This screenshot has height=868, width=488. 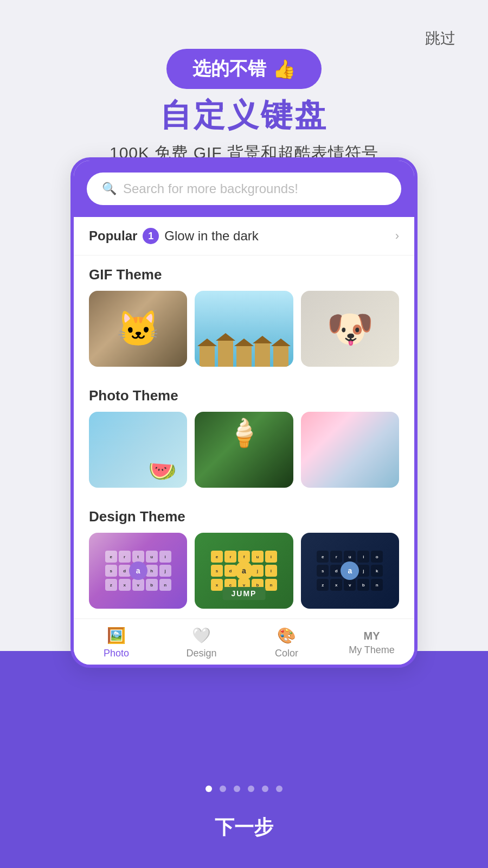 I want to click on tab-color: 🎨 Color, so click(x=286, y=643).